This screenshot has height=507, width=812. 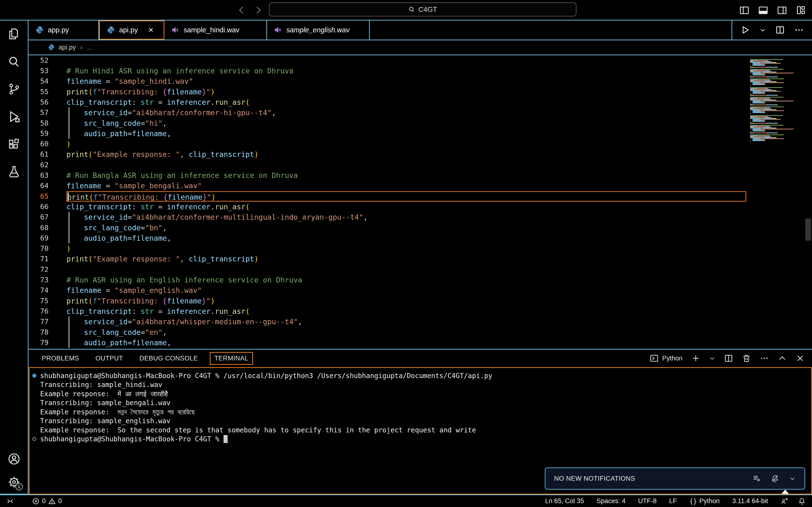 I want to click on tab-debug-console: DEBUG CONSOLE, so click(x=169, y=358).